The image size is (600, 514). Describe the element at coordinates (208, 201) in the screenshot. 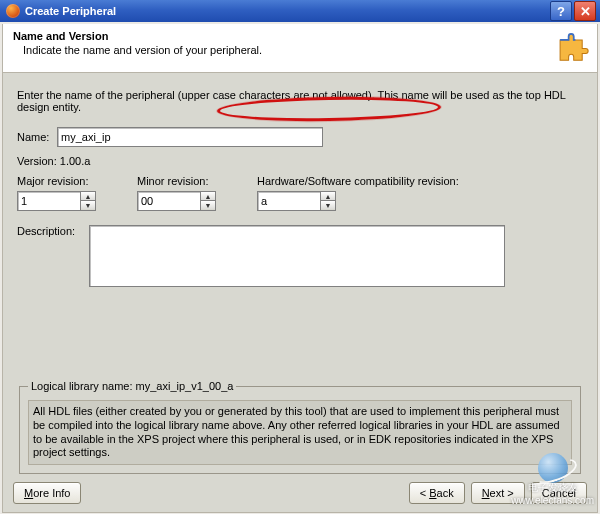

I see `minor-rev-spinner: ▲▼` at that location.